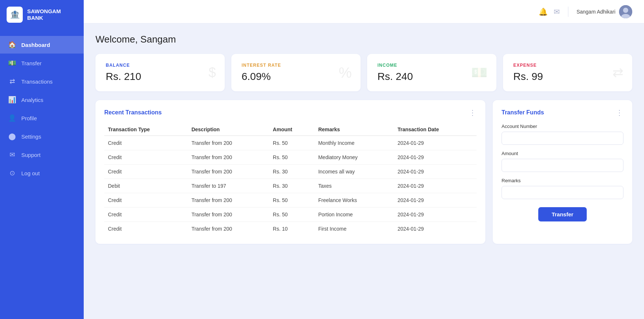  I want to click on col-remarks: Remarks, so click(354, 130).